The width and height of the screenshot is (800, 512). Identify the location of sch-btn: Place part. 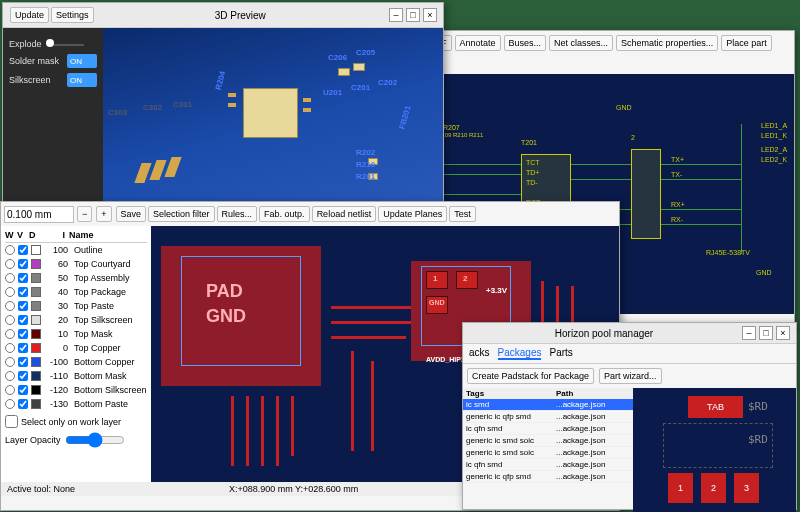
(746, 43).